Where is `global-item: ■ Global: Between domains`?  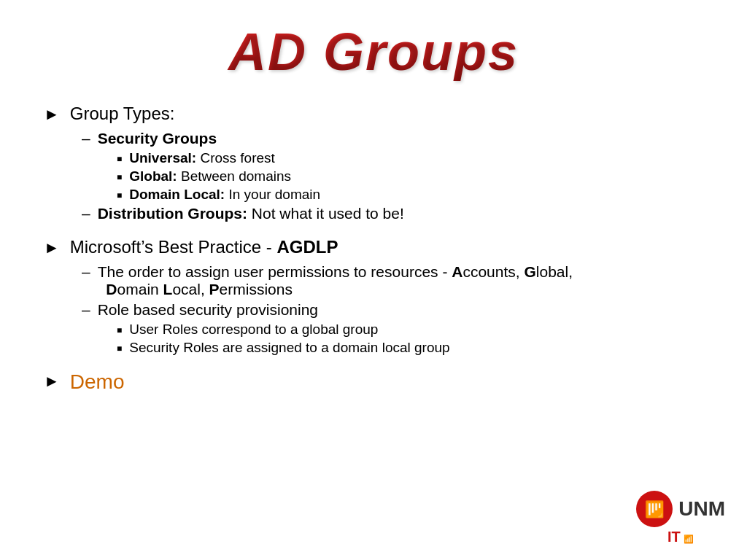
global-item: ■ Global: Between domains is located at coordinates (410, 176).